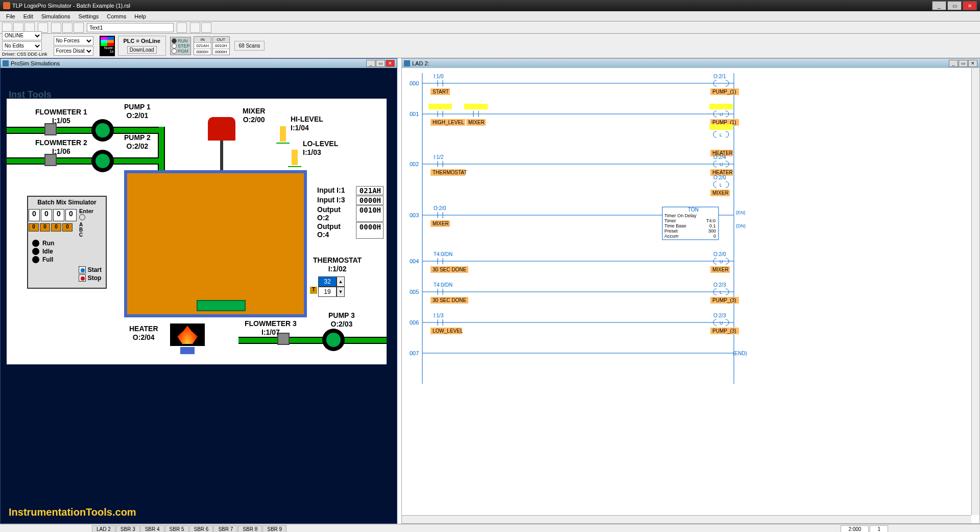 This screenshot has width=980, height=532. Describe the element at coordinates (82, 270) in the screenshot. I see `start-button` at that location.